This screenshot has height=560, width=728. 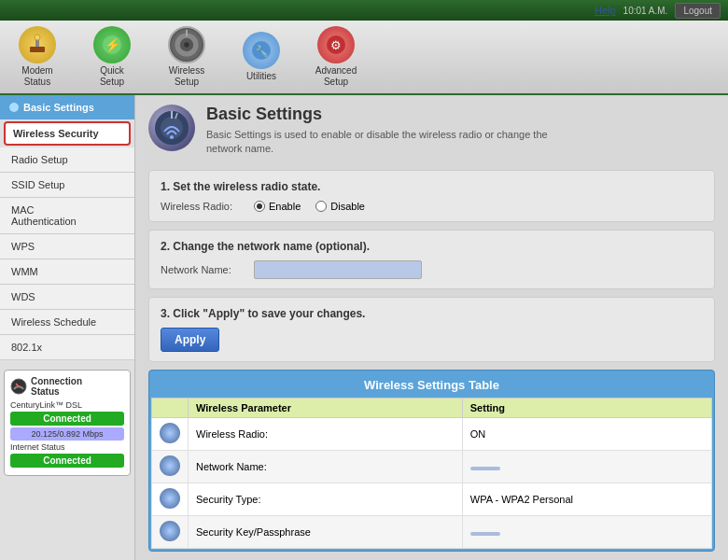 What do you see at coordinates (384, 142) in the screenshot?
I see `page-description: Basic Settings is used to enable or disa…` at bounding box center [384, 142].